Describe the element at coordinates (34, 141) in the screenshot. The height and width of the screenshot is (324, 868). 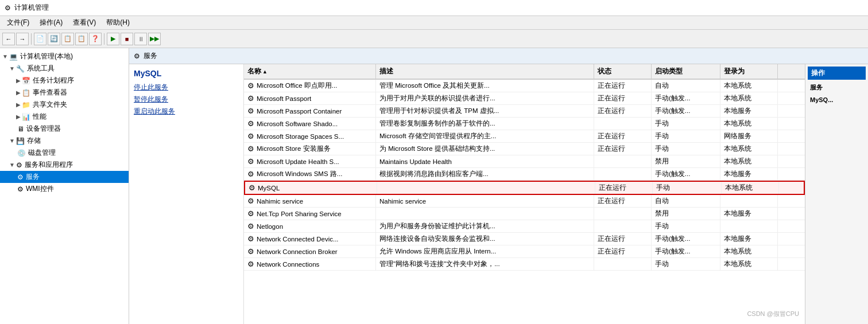
I see `label-storage: 存储` at that location.